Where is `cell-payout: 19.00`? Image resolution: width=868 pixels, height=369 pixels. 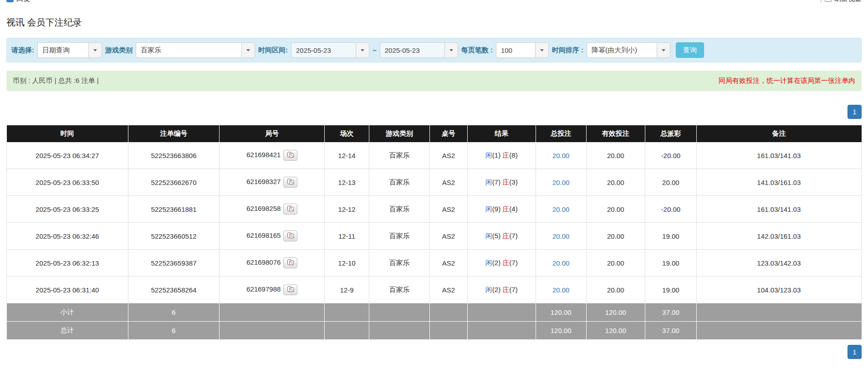
cell-payout: 19.00 is located at coordinates (671, 236).